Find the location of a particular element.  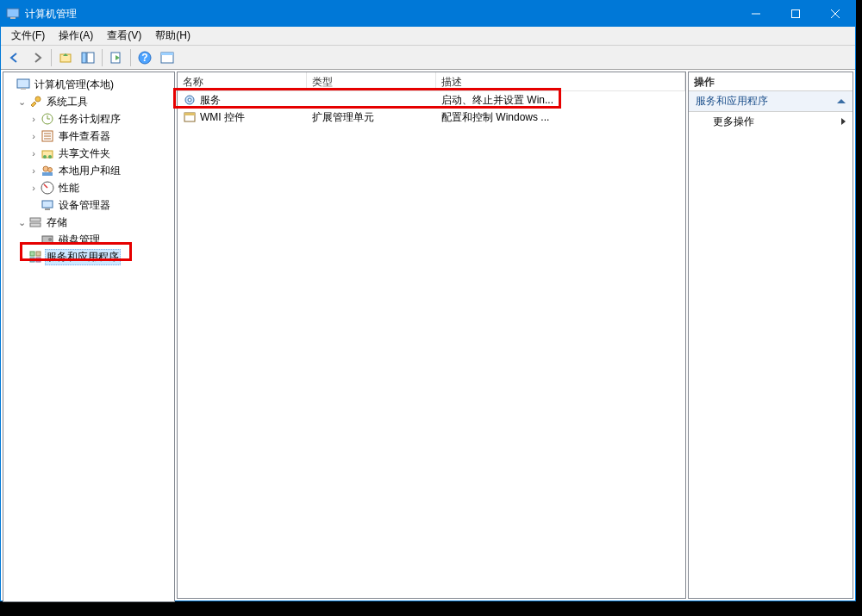

perf-icon is located at coordinates (47, 188).